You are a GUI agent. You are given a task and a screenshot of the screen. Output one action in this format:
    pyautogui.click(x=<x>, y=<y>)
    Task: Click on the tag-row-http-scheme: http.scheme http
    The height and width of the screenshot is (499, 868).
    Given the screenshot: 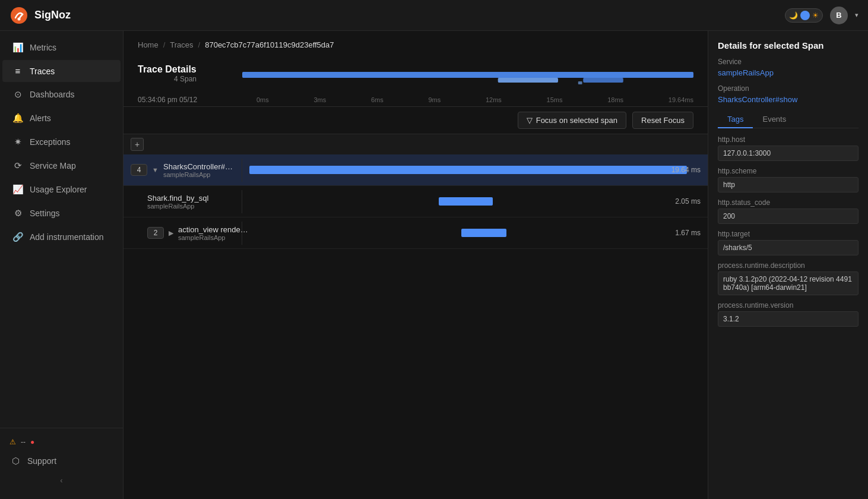 What is the action you would take?
    pyautogui.click(x=788, y=179)
    